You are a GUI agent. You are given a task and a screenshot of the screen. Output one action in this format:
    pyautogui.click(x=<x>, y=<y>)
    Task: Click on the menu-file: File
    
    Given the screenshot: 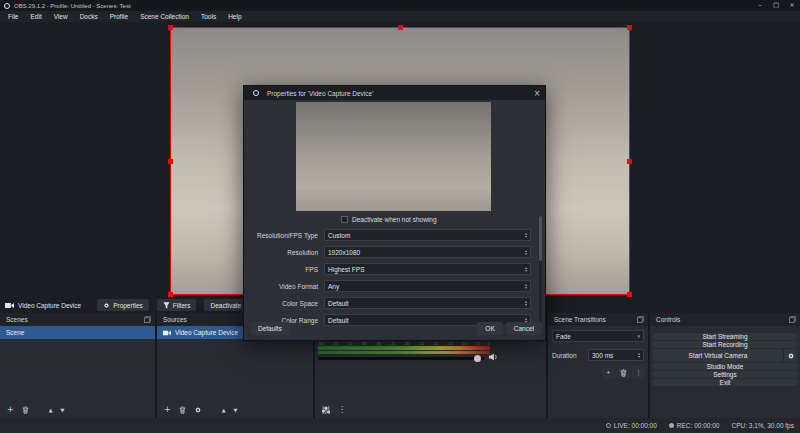 What is the action you would take?
    pyautogui.click(x=13, y=16)
    